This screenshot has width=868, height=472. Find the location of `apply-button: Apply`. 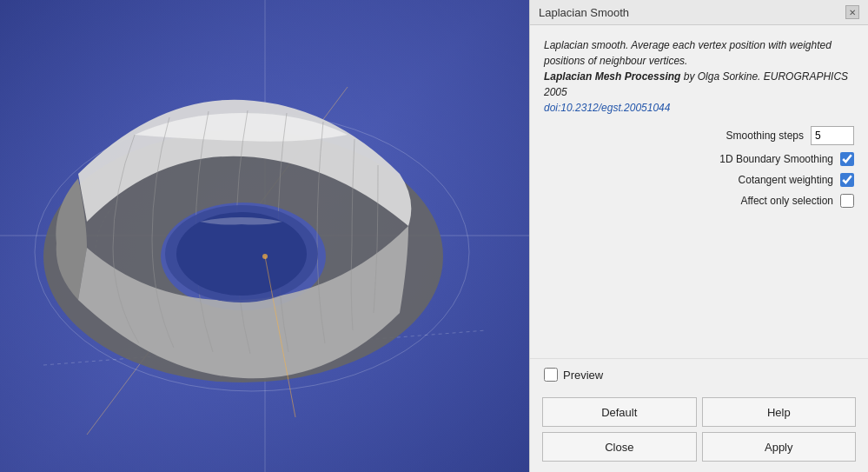

apply-button: Apply is located at coordinates (779, 447).